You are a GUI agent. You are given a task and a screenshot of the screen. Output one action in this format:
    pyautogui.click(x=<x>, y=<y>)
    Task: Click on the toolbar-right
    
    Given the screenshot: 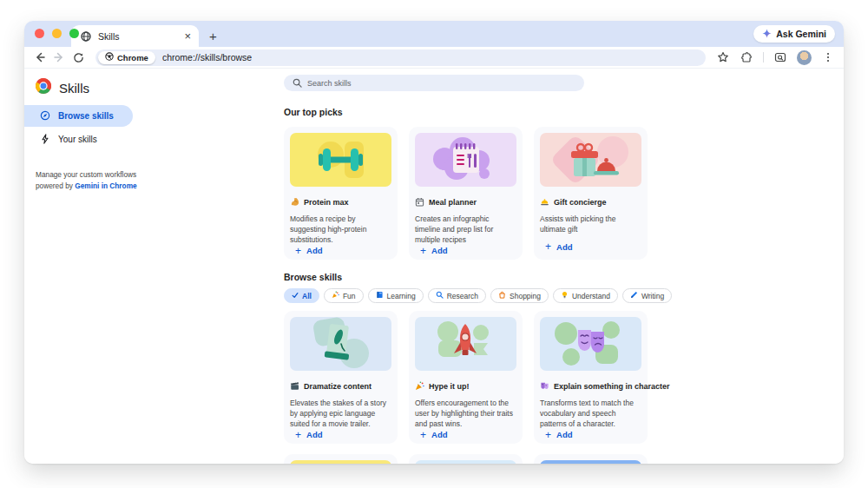 What is the action you would take?
    pyautogui.click(x=776, y=57)
    